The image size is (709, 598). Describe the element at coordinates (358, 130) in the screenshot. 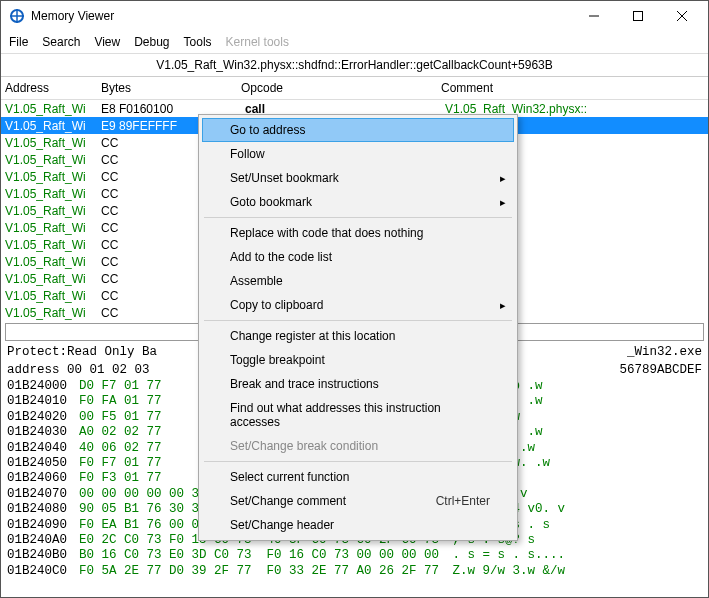

I see `menu-item: Go to address` at that location.